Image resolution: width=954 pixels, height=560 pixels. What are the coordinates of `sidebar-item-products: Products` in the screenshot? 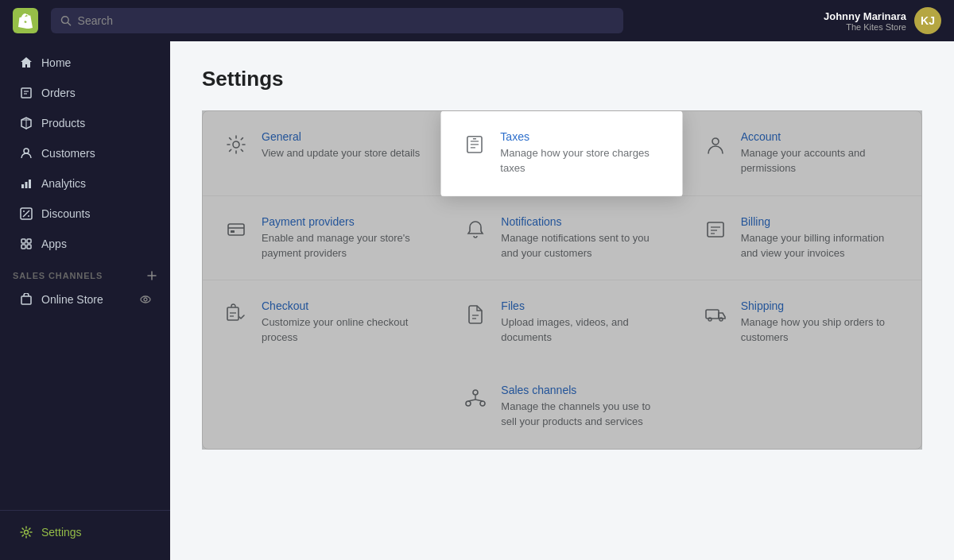 It's located at (85, 123).